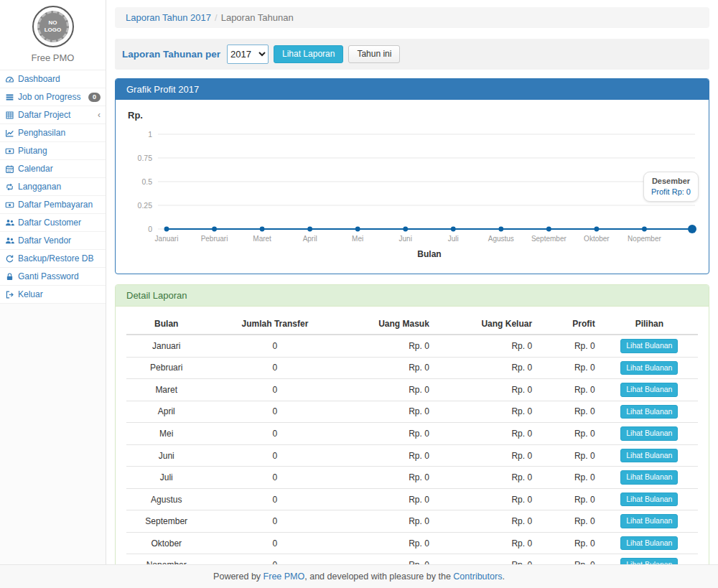  Describe the element at coordinates (10, 241) in the screenshot. I see `users-icon` at that location.